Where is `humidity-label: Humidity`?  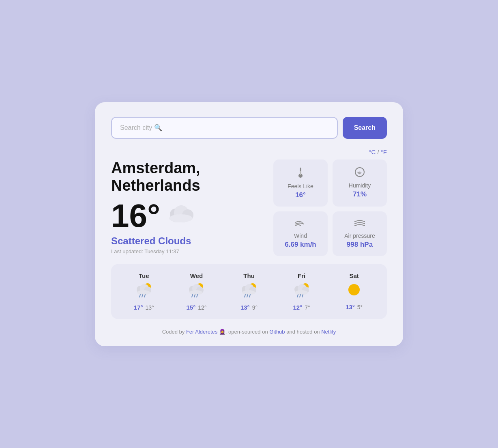
humidity-label: Humidity is located at coordinates (360, 185).